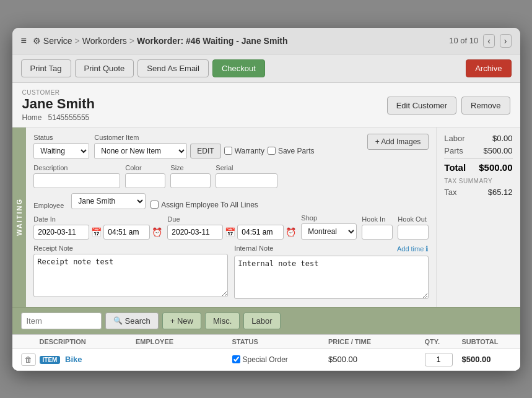 This screenshot has width=532, height=398. What do you see at coordinates (331, 272) in the screenshot?
I see `internal-note-section: Internal Note Add time ℹ Internal note t…` at bounding box center [331, 272].